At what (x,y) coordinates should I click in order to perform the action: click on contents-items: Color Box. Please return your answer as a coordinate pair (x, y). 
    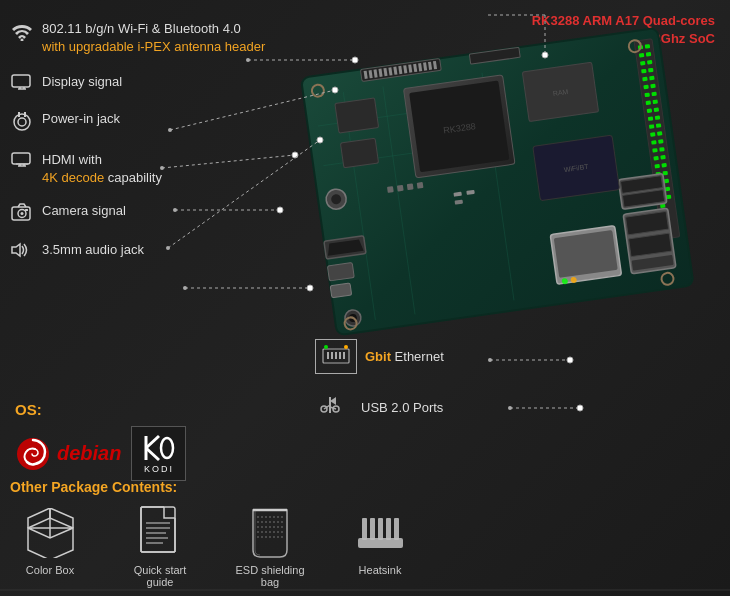
    Looking at the image, I should click on (365, 546).